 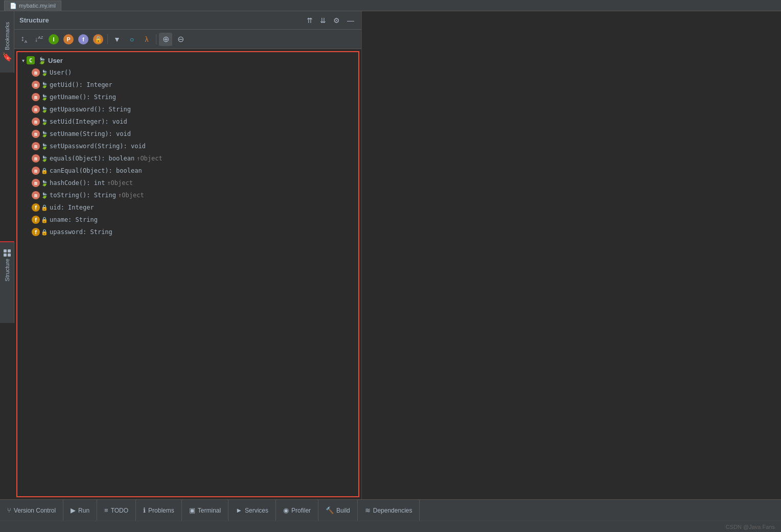 I want to click on file-tab-label: mybatic.my.iml, so click(x=37, y=6).